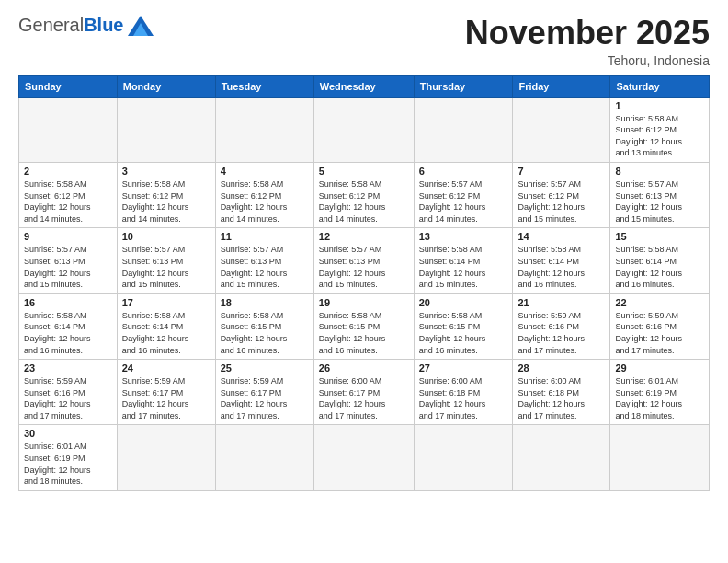  What do you see at coordinates (364, 195) in the screenshot?
I see `calendar-row: 2Sunrise: 5:58 AM Sunset: 6:12 PM Daylig…` at bounding box center [364, 195].